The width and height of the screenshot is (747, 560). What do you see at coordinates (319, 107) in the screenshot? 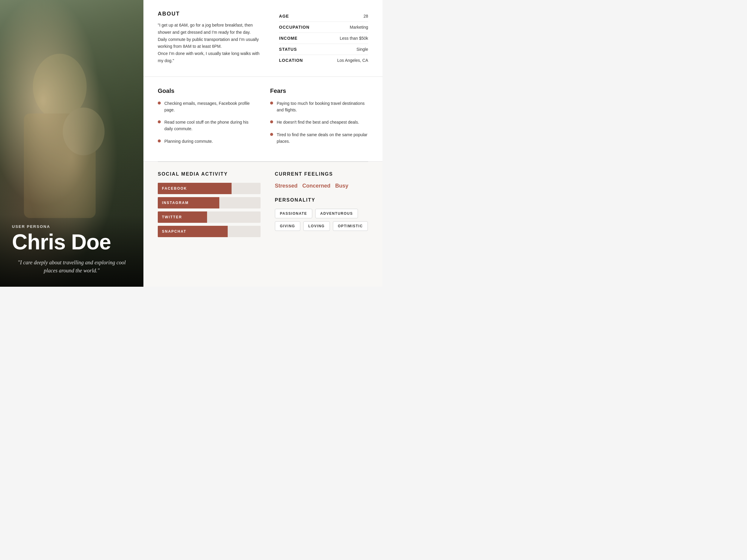
I see `fear-item: Paying too much for booking travel desti…` at bounding box center [319, 107].